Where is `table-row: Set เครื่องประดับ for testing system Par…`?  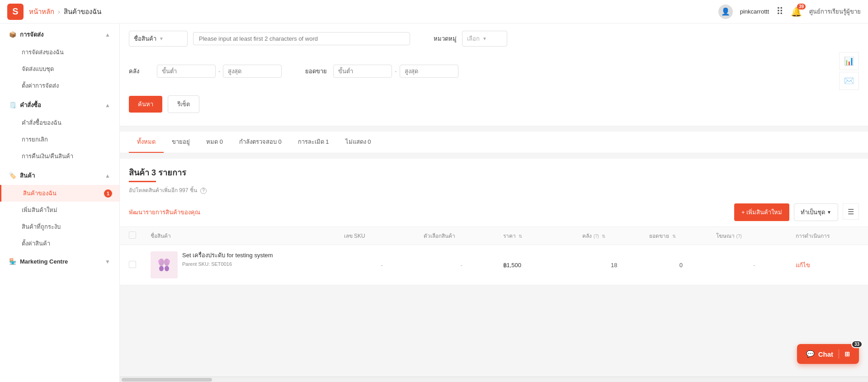
table-row: Set เครื่องประดับ for testing system Par… is located at coordinates (494, 265).